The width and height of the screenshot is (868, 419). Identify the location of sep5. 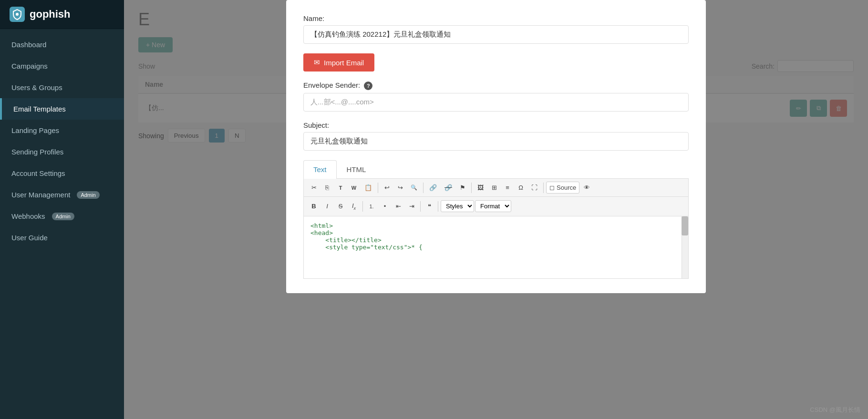
(362, 206).